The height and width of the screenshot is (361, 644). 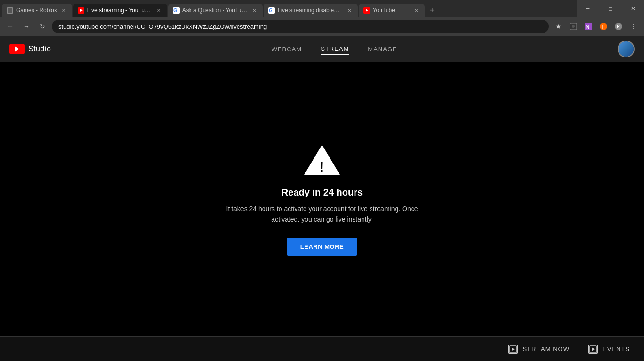 I want to click on tab-title-livestreaming: Live streaming - YouTube Stud, so click(x=120, y=10).